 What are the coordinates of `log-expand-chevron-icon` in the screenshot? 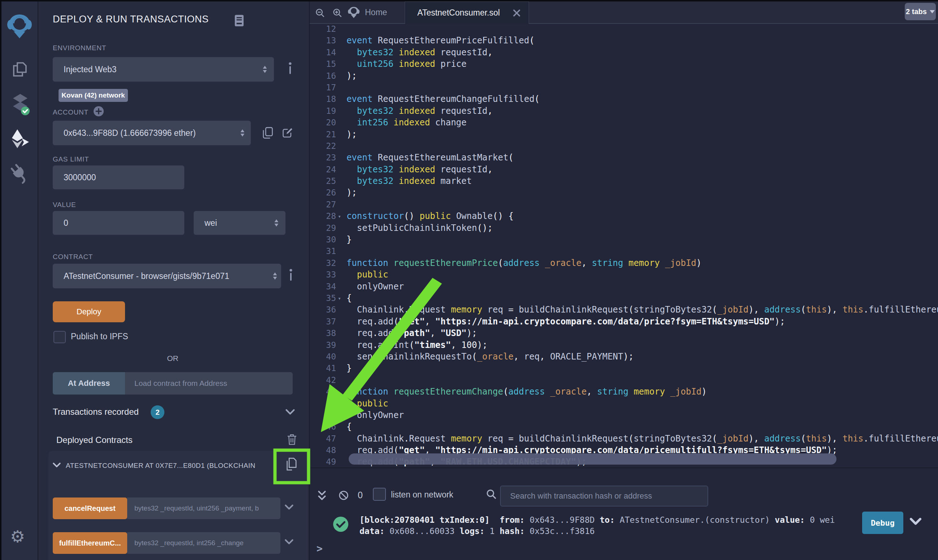 It's located at (915, 522).